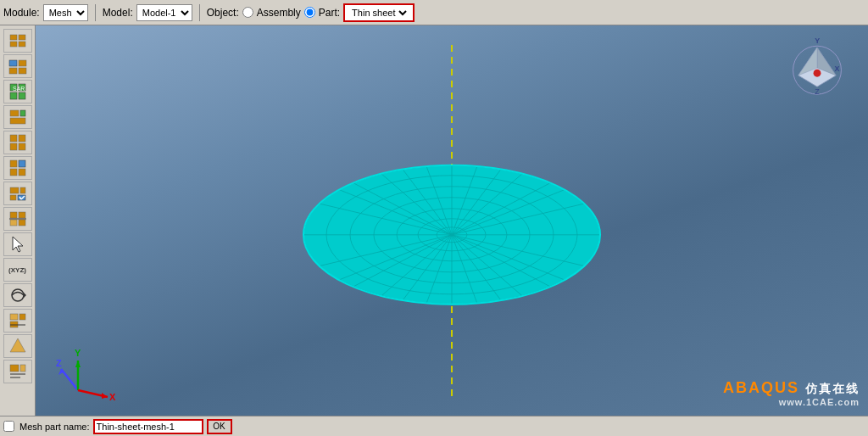  What do you see at coordinates (164, 13) in the screenshot?
I see `model-select: Model-1` at bounding box center [164, 13].